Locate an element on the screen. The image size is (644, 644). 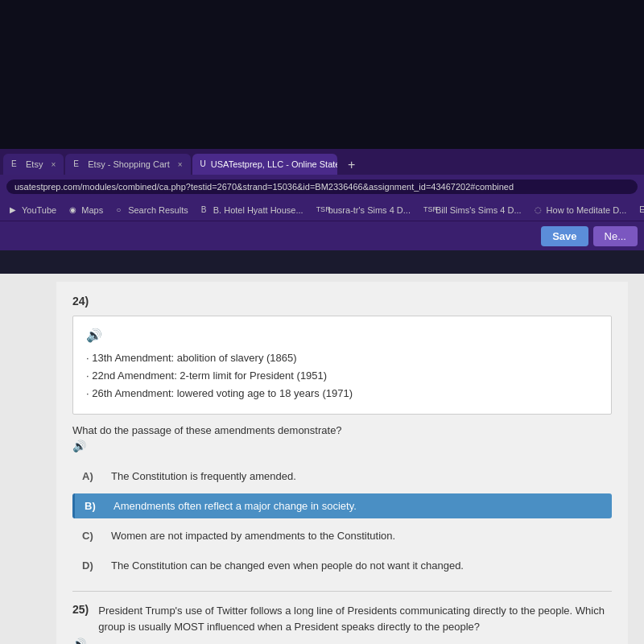
bookmark-search: ○ Search Results is located at coordinates (152, 210).